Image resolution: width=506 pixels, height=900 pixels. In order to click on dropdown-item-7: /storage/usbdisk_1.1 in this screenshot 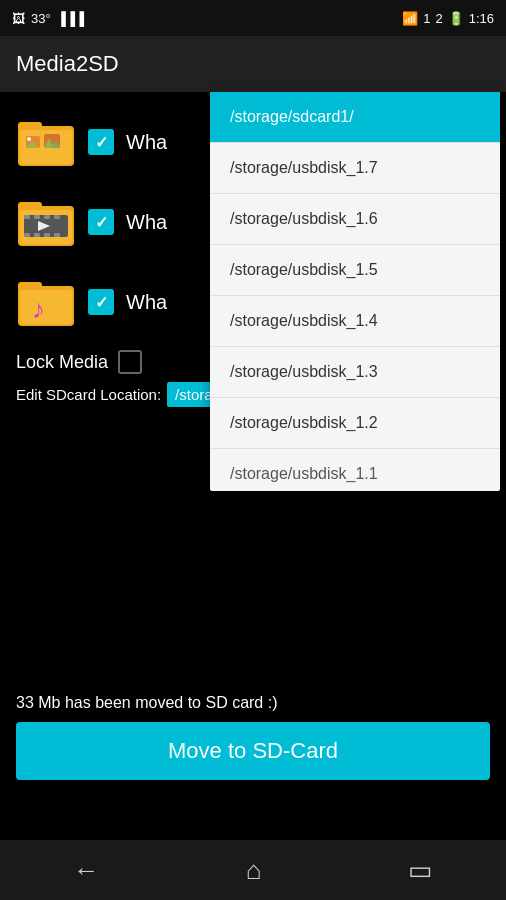, I will do `click(355, 470)`.